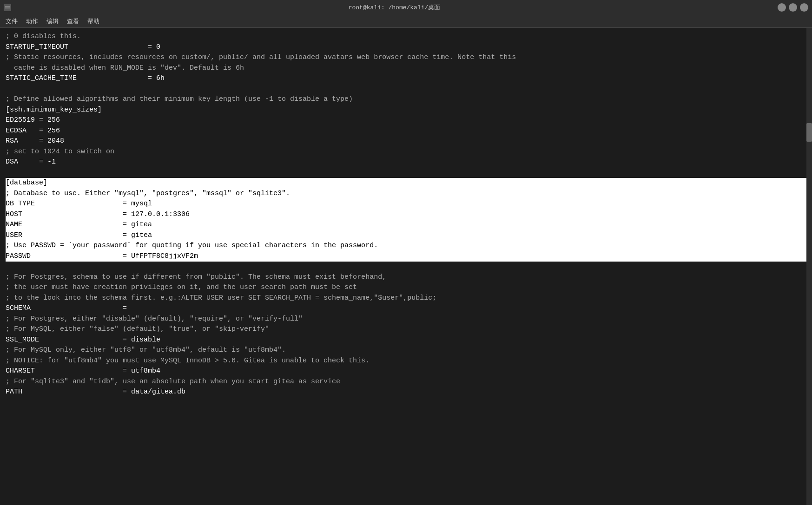  Describe the element at coordinates (35, 141) in the screenshot. I see `line-11: RSA = 2048` at that location.